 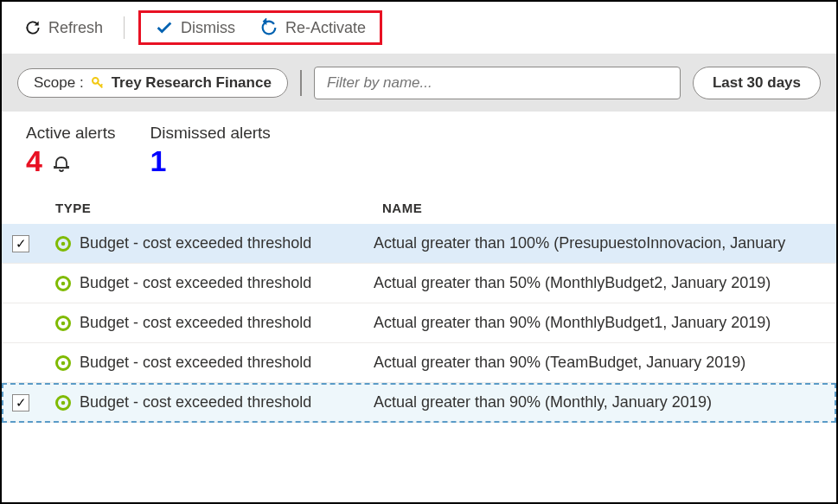 What do you see at coordinates (419, 28) in the screenshot?
I see `command-bar: Refresh Dismiss Re-Activate` at bounding box center [419, 28].